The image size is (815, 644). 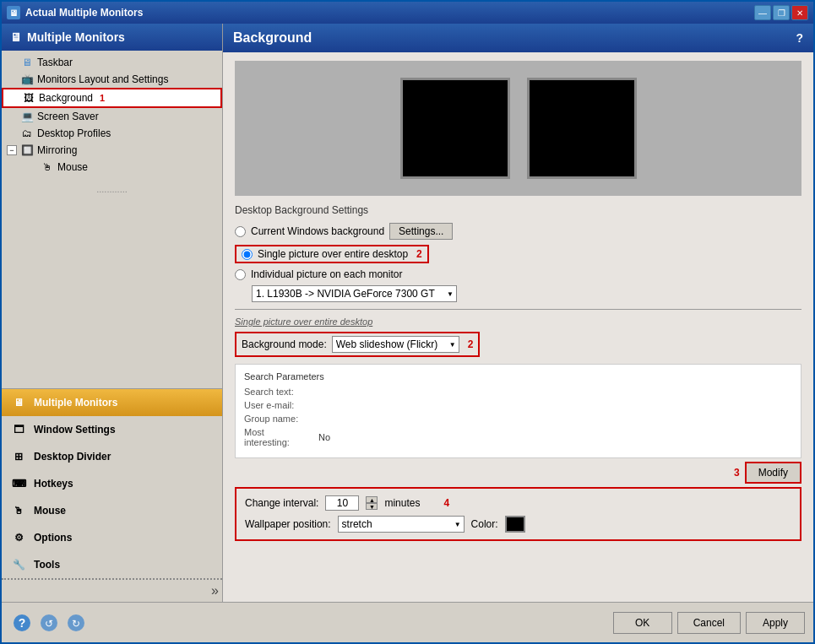 What do you see at coordinates (76, 623) in the screenshot?
I see `redo-icon: ↻` at bounding box center [76, 623].